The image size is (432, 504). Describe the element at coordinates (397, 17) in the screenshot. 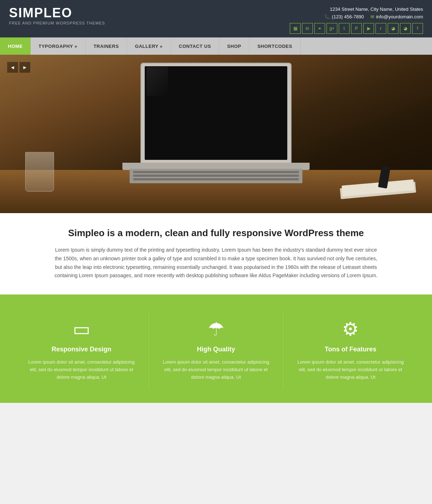

I see `email-contact: ✉ info@yourdomain.com` at that location.